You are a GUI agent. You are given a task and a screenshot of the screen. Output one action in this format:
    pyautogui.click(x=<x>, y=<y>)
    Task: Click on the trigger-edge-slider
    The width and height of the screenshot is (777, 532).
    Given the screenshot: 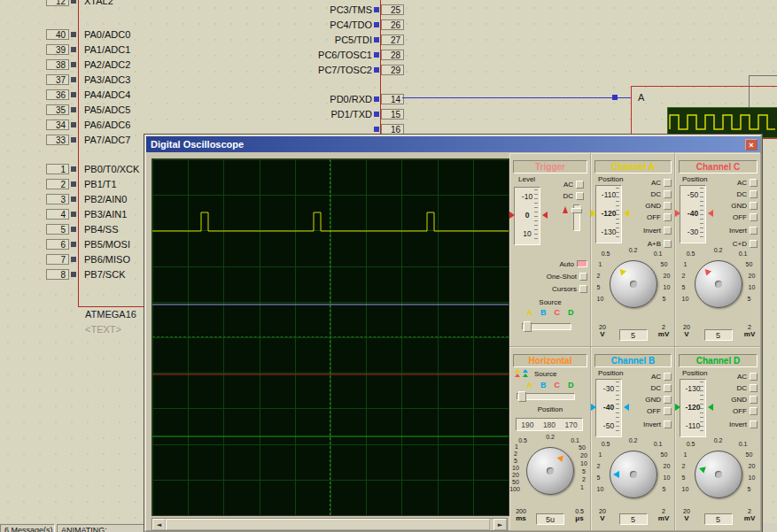 What is the action you would take?
    pyautogui.click(x=577, y=218)
    